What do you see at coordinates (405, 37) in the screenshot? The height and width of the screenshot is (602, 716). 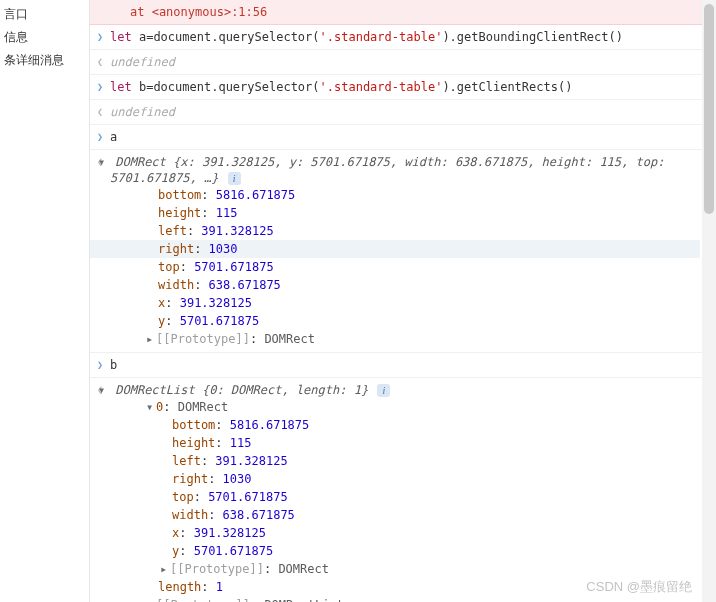 I see `code-line: let a=document.querySelector('.standard-…` at bounding box center [405, 37].